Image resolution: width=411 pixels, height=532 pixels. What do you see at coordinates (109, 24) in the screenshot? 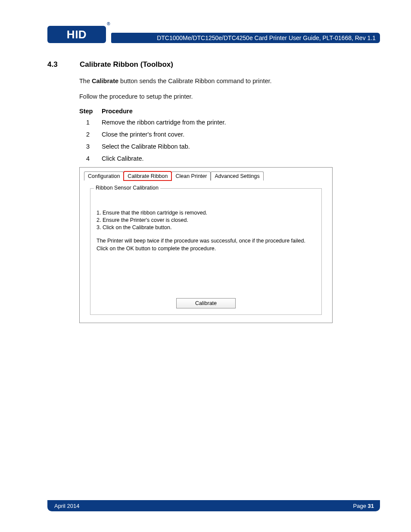
I see `registered-mark: ®` at bounding box center [109, 24].